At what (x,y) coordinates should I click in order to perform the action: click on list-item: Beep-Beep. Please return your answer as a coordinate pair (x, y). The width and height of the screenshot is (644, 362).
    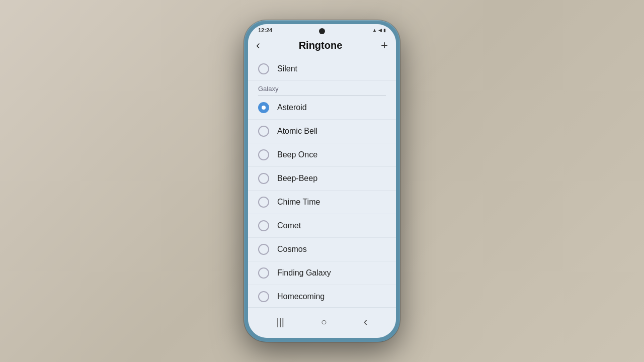
    Looking at the image, I should click on (322, 179).